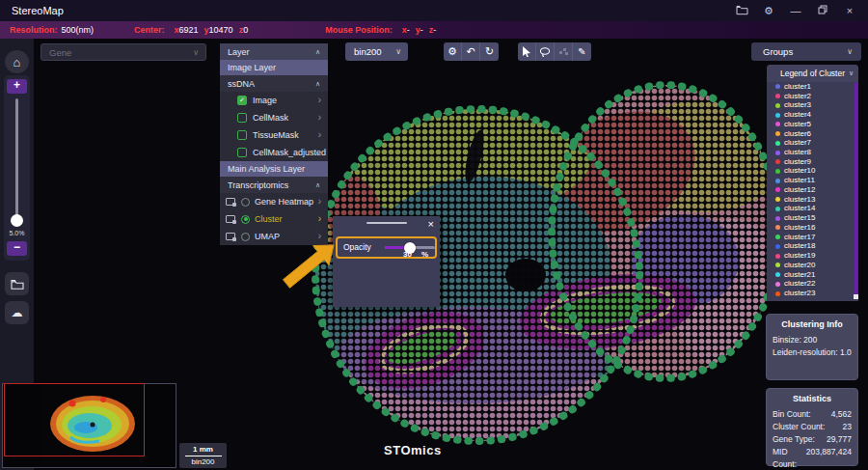 The width and height of the screenshot is (868, 470). What do you see at coordinates (806, 52) in the screenshot?
I see `groups-dropdown: Groups ∨` at bounding box center [806, 52].